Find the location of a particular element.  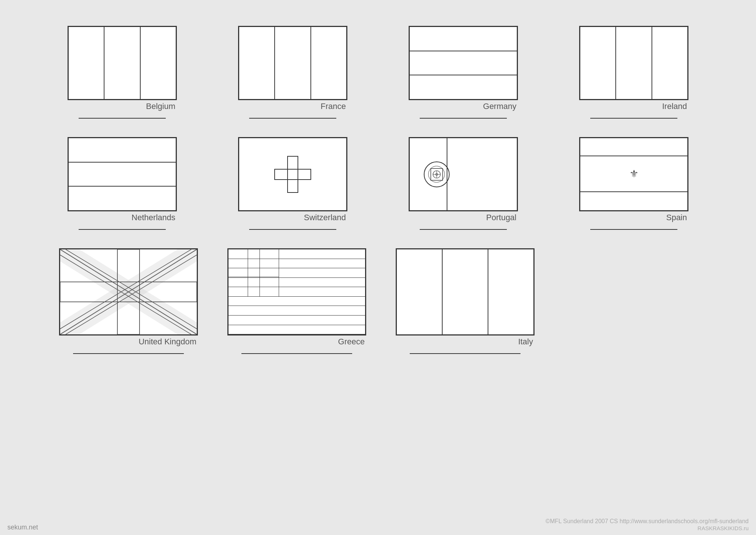

uk-flag is located at coordinates (128, 292).